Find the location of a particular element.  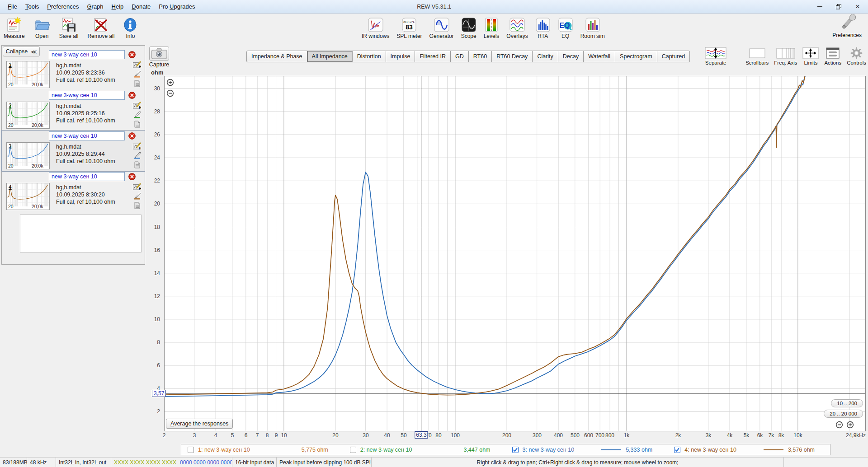

scope-button: Scope is located at coordinates (469, 27).